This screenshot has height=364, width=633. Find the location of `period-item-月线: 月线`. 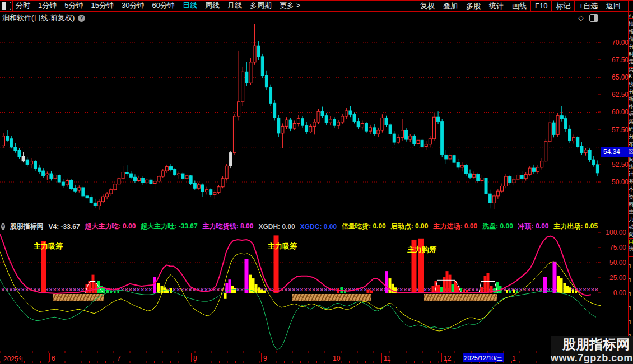

period-item-月线: 月线 is located at coordinates (235, 6).